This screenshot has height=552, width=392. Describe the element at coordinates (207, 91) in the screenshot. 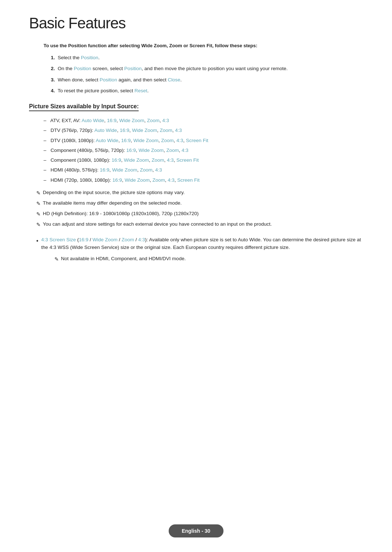

I see `step-4: 4. To reset the picture position, select…` at that location.